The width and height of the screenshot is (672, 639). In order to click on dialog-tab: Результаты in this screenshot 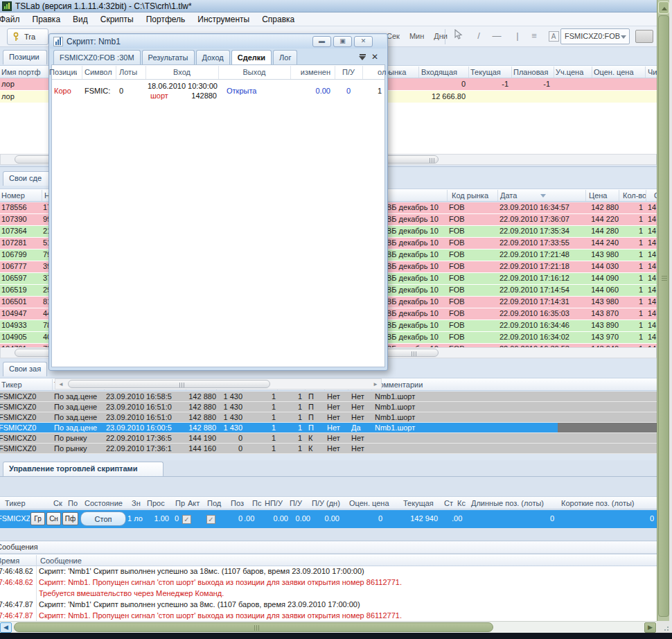, I will do `click(168, 57)`.